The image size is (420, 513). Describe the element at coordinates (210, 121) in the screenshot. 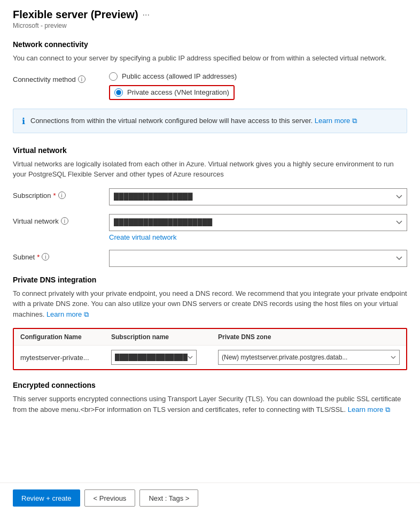

I see `info-banner: ℹ Connections from within the virtual ne…` at that location.